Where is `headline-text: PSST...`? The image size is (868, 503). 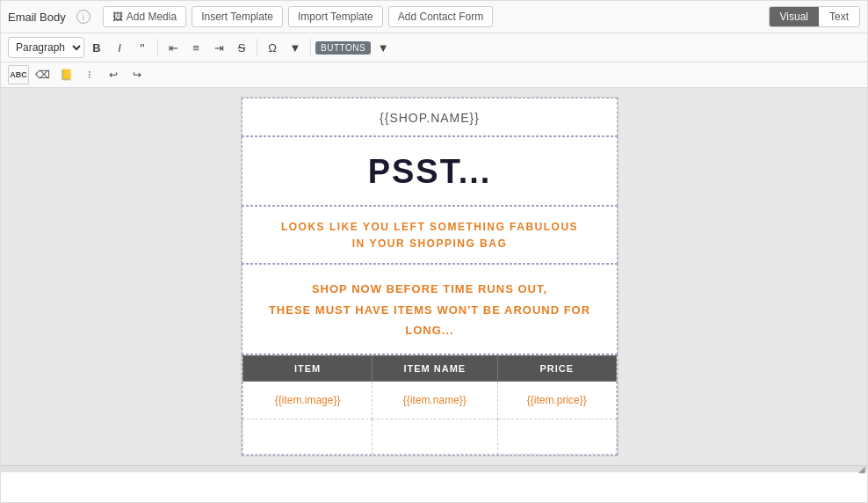 headline-text: PSST... is located at coordinates (430, 171).